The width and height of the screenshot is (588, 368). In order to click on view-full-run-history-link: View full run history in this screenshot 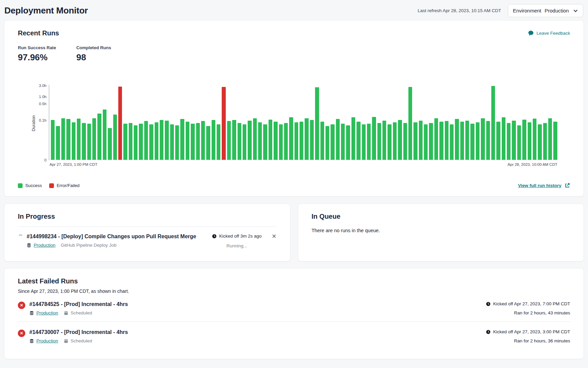, I will do `click(544, 185)`.